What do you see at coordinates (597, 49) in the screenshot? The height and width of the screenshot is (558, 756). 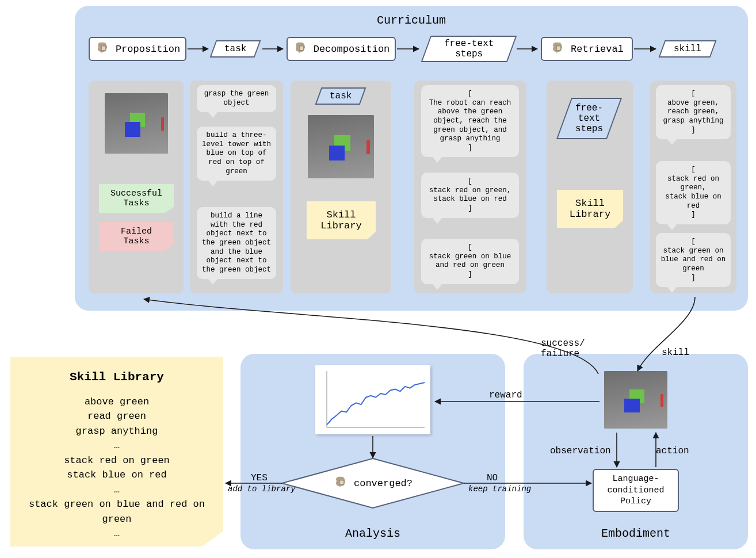 I see `retrieval-label: Retrieval` at bounding box center [597, 49].